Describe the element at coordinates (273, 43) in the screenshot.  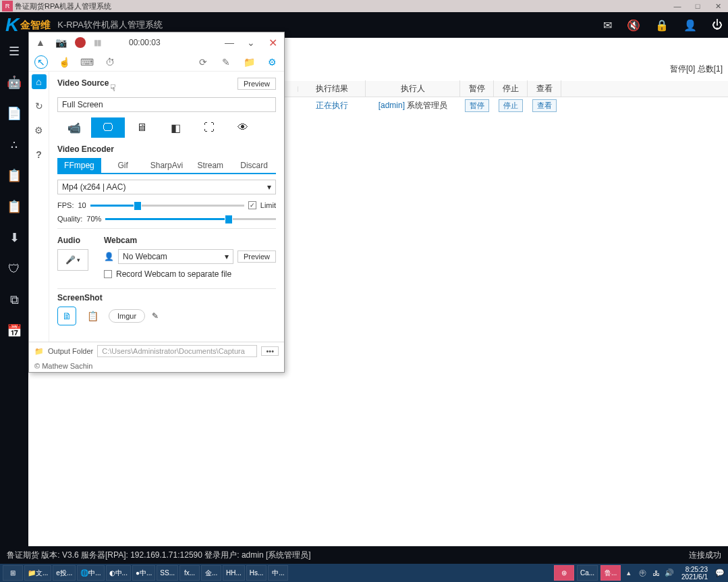
I see `close-icon: ✕` at that location.